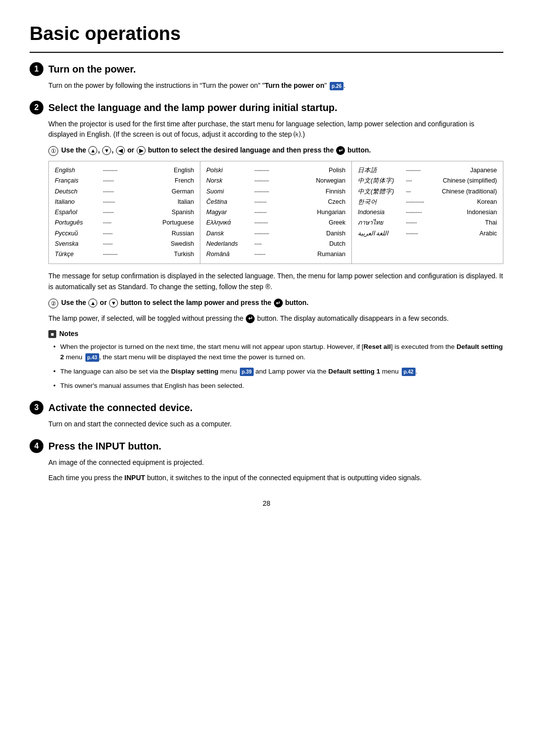 The image size is (533, 756). I want to click on lang-row: Dansk············Danish, so click(276, 234).